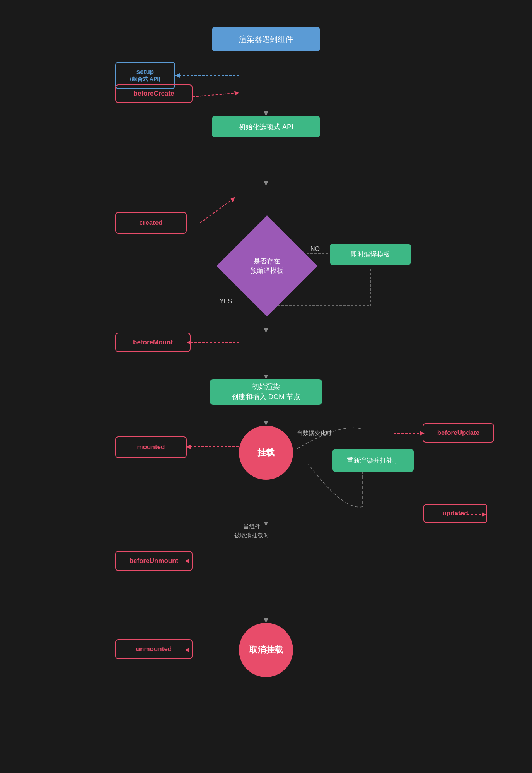  I want to click on when-data-label: 当数据变化时, so click(314, 433).